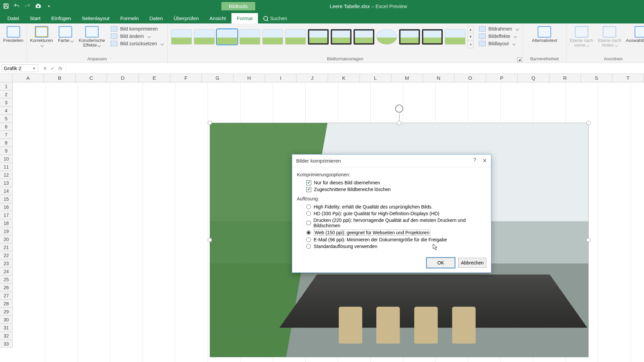 The image size is (644, 362). I want to click on ebene-nach-vorne-button: Ebene nach vorne, so click(582, 36).